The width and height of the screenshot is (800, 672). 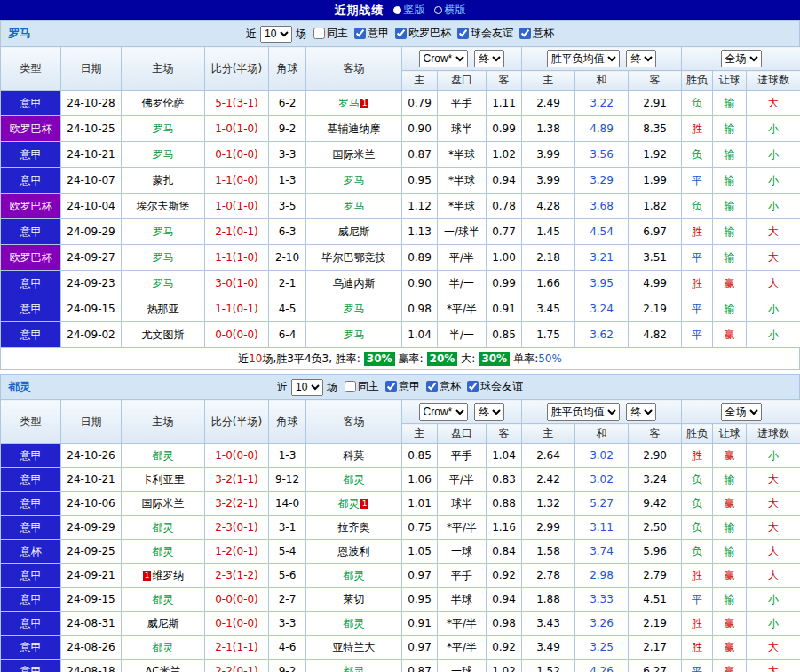 I want to click on team-name: 维罗纳, so click(x=168, y=575).